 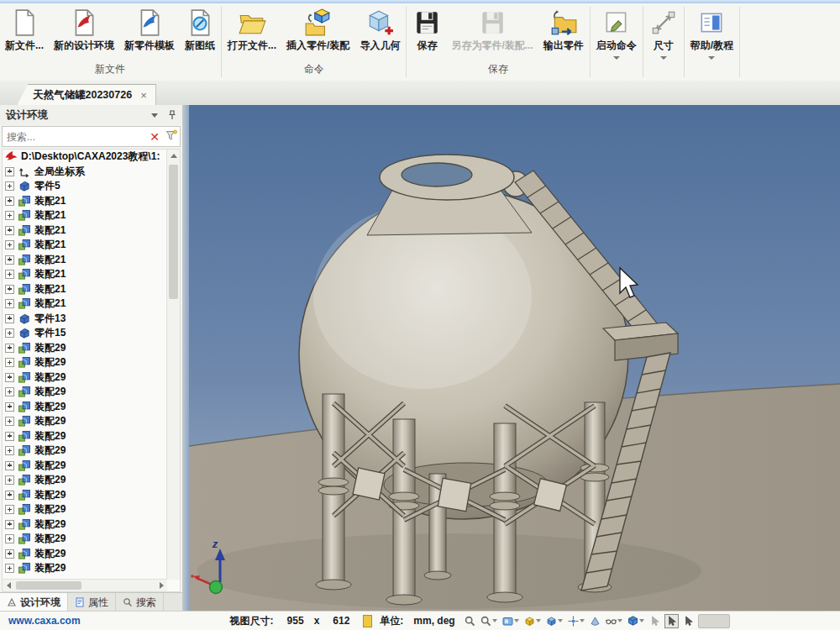 What do you see at coordinates (252, 30) in the screenshot?
I see `open-file-button: 打开文件...` at bounding box center [252, 30].